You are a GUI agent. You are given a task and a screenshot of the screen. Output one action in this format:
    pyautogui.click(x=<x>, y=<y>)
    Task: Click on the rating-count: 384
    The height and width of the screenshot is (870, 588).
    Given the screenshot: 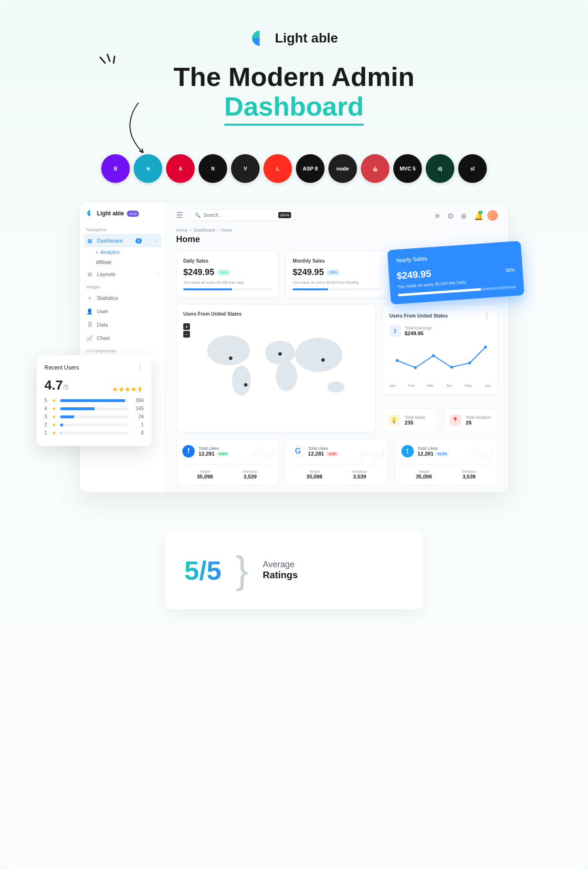 What is the action you would take?
    pyautogui.click(x=138, y=400)
    